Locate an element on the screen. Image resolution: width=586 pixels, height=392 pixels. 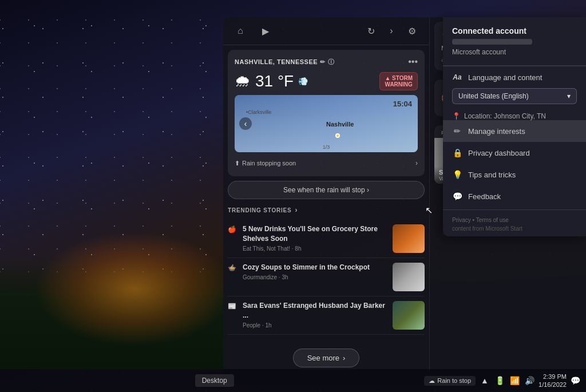
info-icon: ⓘ is located at coordinates (331, 62).